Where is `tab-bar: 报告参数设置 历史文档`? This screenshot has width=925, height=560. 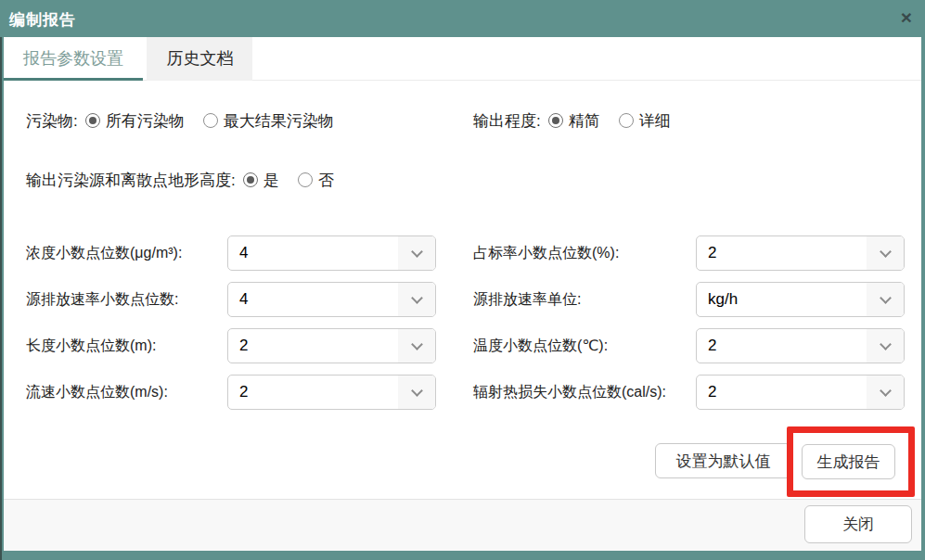
tab-bar: 报告参数设置 历史文档 is located at coordinates (462, 59).